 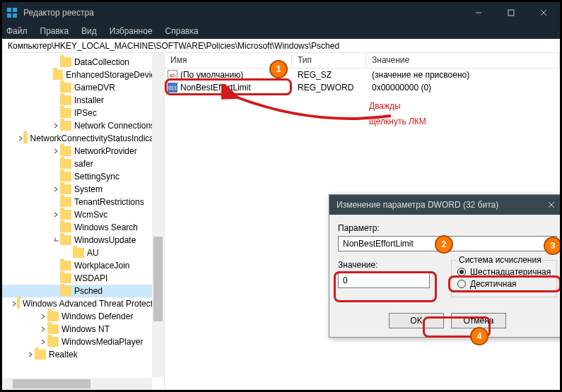 I want to click on tree-label: AU, so click(x=93, y=253).